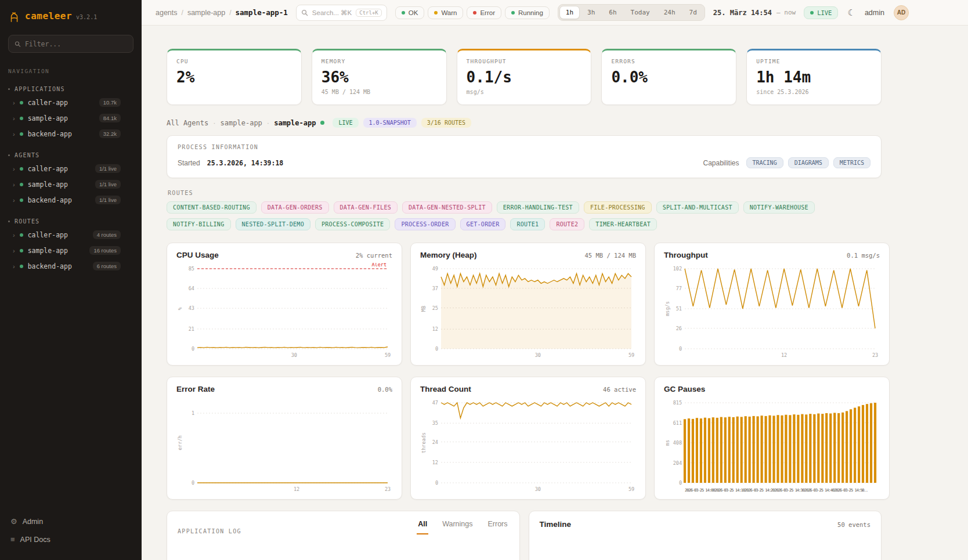 Image resolution: width=968 pixels, height=560 pixels. What do you see at coordinates (71, 266) in the screenshot?
I see `sidebar-item-backend-app: ›backend-app6 routes` at bounding box center [71, 266].